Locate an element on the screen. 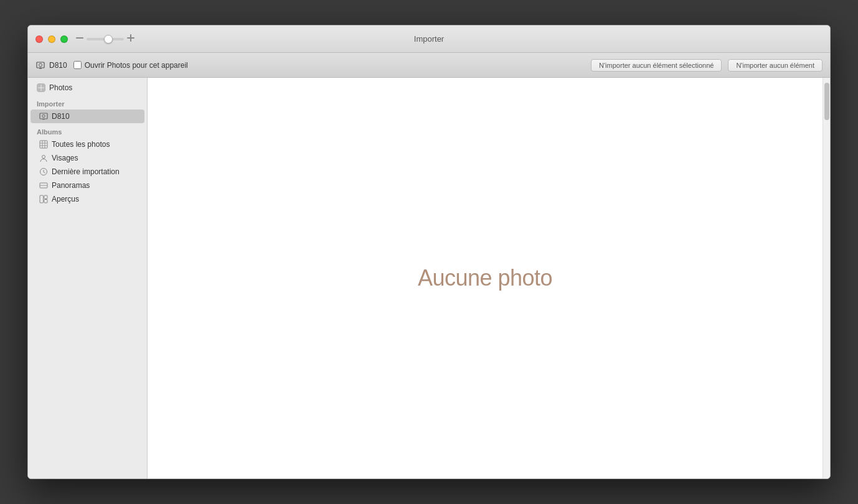 The width and height of the screenshot is (858, 504). panorama-icon is located at coordinates (44, 185).